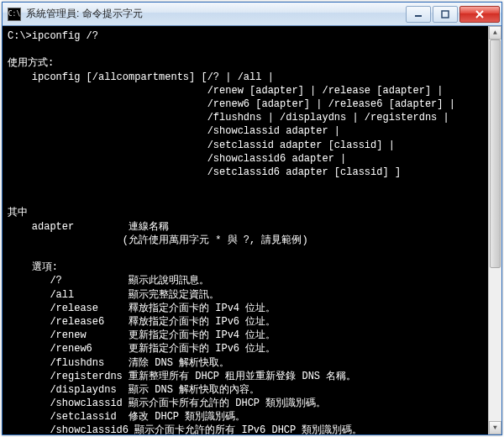 The image size is (504, 437). Describe the element at coordinates (252, 429) in the screenshot. I see `terminal-line: /showclassid6 顯示介面卡允許的所有 IPv6 DHCP 類別識別碼…` at that location.